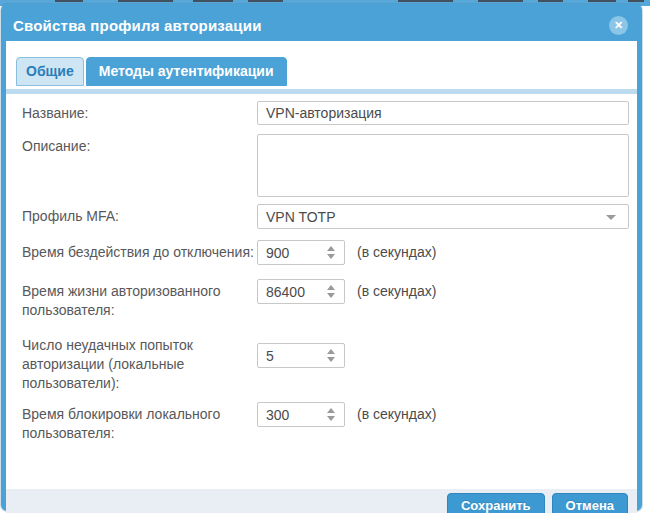 This screenshot has height=513, width=650. Describe the element at coordinates (590, 503) in the screenshot. I see `cancel-button: Отмена` at that location.